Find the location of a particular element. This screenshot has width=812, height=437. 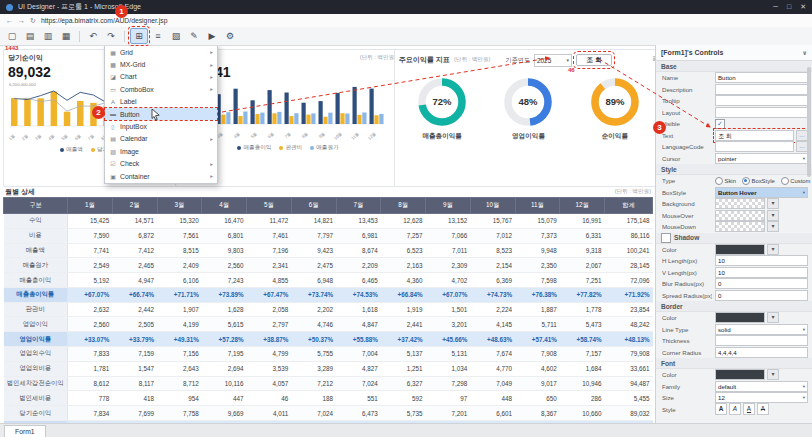

font-style-button-1: A is located at coordinates (735, 409).